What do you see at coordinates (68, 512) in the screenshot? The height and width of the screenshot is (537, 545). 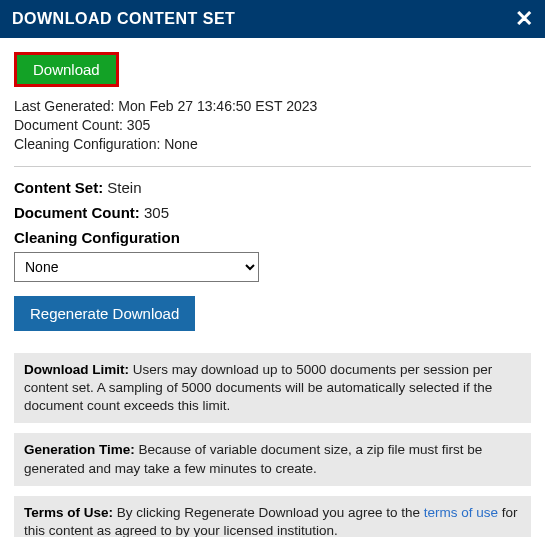 I see `terms-title: Terms of Use:` at bounding box center [68, 512].